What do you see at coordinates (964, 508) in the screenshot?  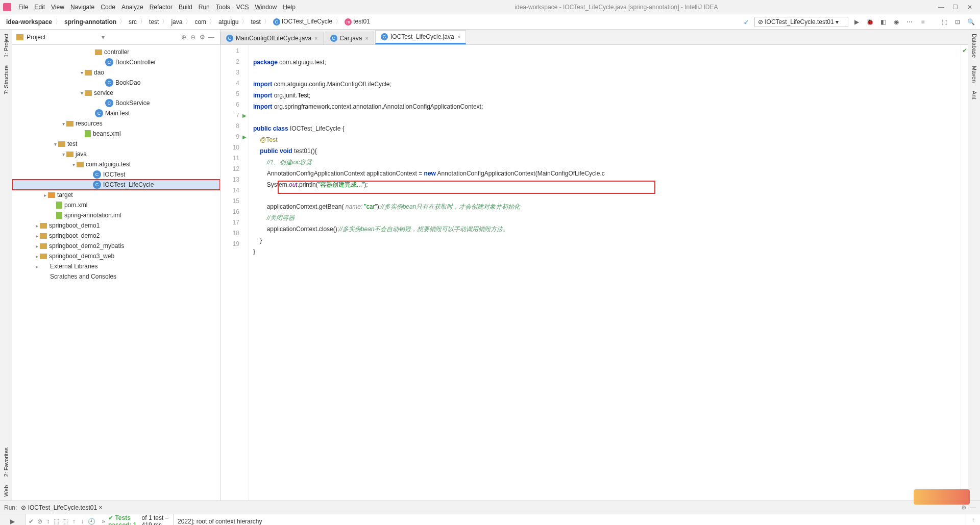 I see `run-settings-icon: ⚙` at bounding box center [964, 508].